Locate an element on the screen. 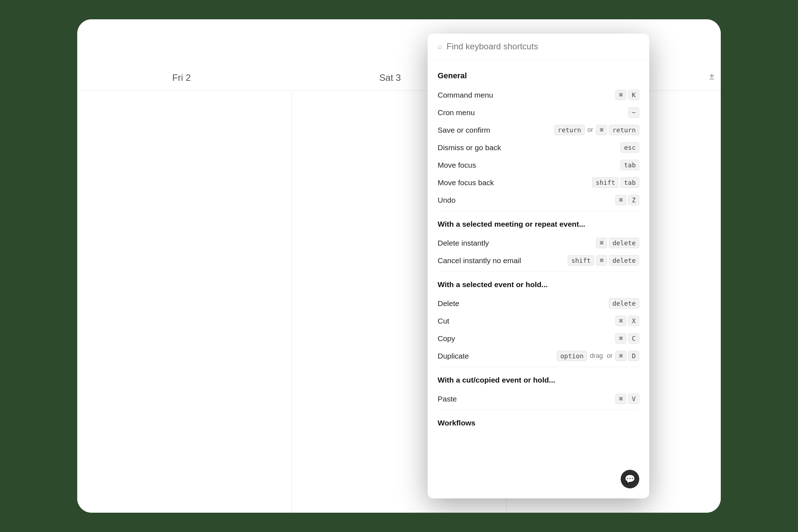 The image size is (798, 532). key-cmd-cne: ⌘ is located at coordinates (601, 260).